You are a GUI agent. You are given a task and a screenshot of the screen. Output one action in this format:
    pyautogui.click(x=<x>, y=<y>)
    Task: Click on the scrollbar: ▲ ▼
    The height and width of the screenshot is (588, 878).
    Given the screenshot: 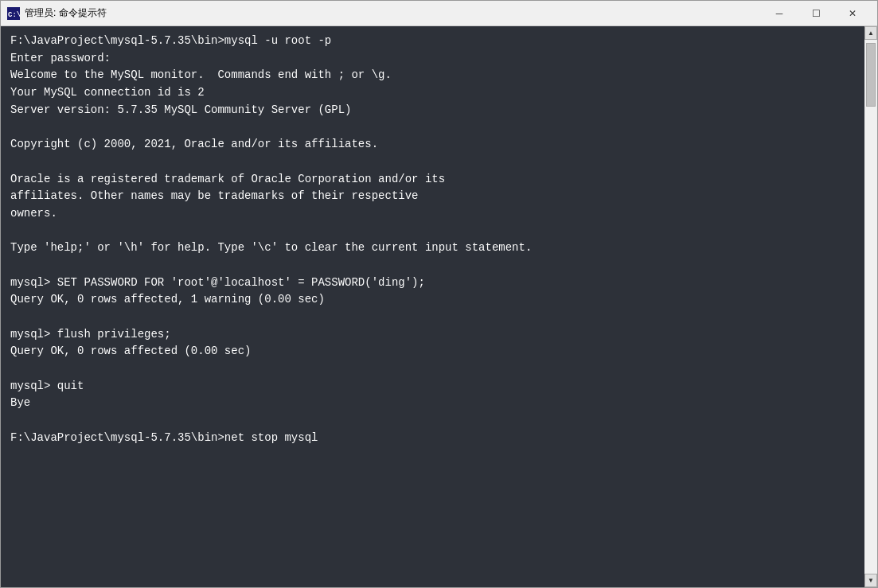 What is the action you would take?
    pyautogui.click(x=871, y=307)
    